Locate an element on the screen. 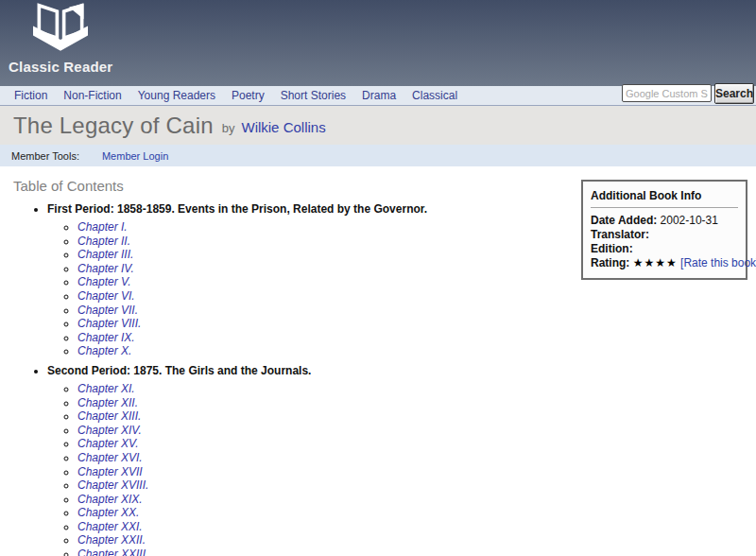  nav-link-classical: Classical is located at coordinates (435, 96).